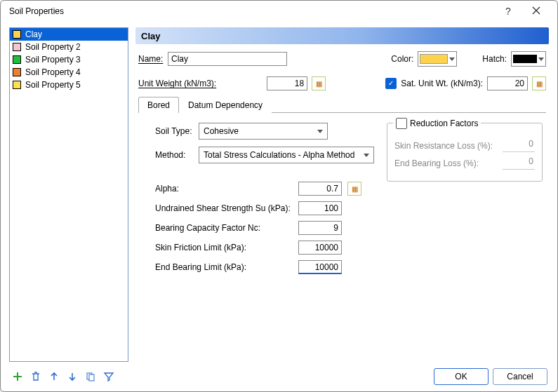 The height and width of the screenshot is (392, 558). What do you see at coordinates (18, 377) in the screenshot?
I see `add-button` at bounding box center [18, 377].